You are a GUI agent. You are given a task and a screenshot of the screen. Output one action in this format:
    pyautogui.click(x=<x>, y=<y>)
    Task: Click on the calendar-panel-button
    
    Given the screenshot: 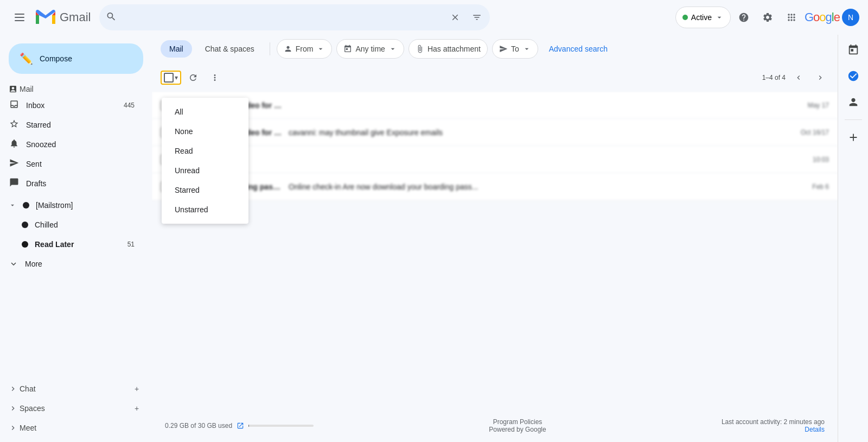 What is the action you would take?
    pyautogui.click(x=853, y=50)
    